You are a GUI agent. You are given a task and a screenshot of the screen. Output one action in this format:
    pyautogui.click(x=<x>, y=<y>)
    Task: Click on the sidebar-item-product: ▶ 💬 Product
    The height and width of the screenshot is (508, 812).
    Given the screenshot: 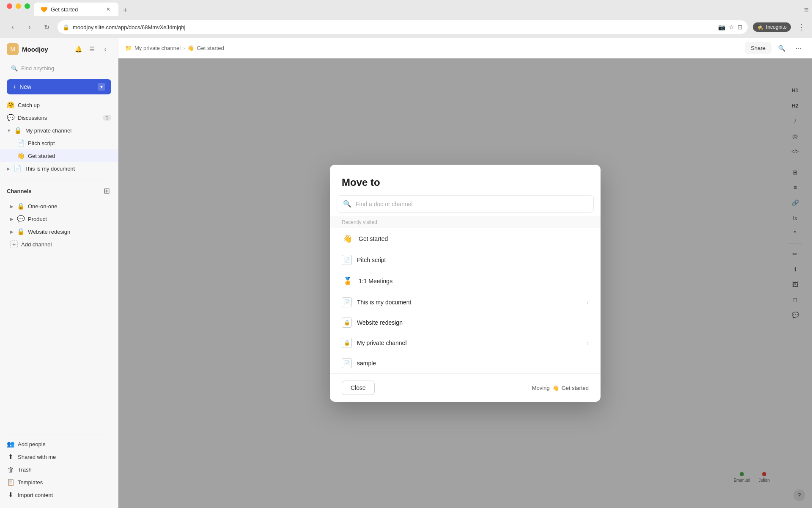 What is the action you would take?
    pyautogui.click(x=59, y=219)
    